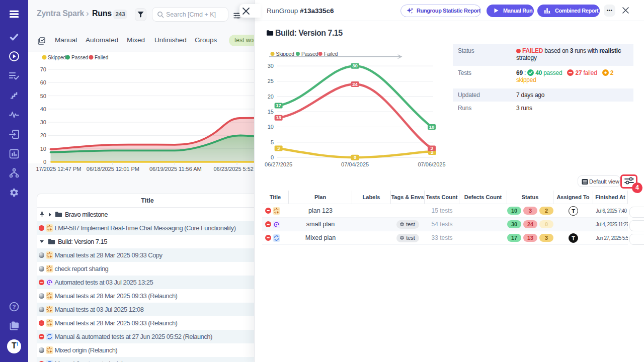 This screenshot has height=362, width=644. Describe the element at coordinates (355, 164) in the screenshot. I see `svg-text: 07/04/2025` at that location.